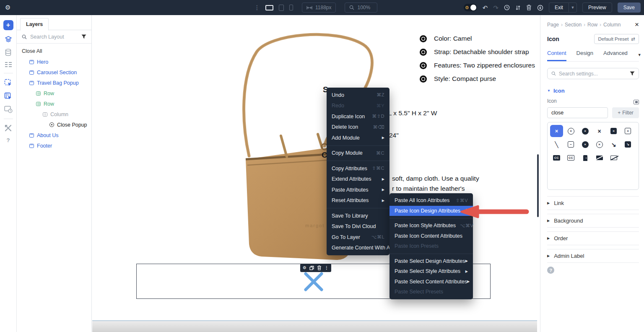 This screenshot has height=332, width=644. Describe the element at coordinates (319, 8) in the screenshot. I see `canvas-width-field: 1188px` at that location.